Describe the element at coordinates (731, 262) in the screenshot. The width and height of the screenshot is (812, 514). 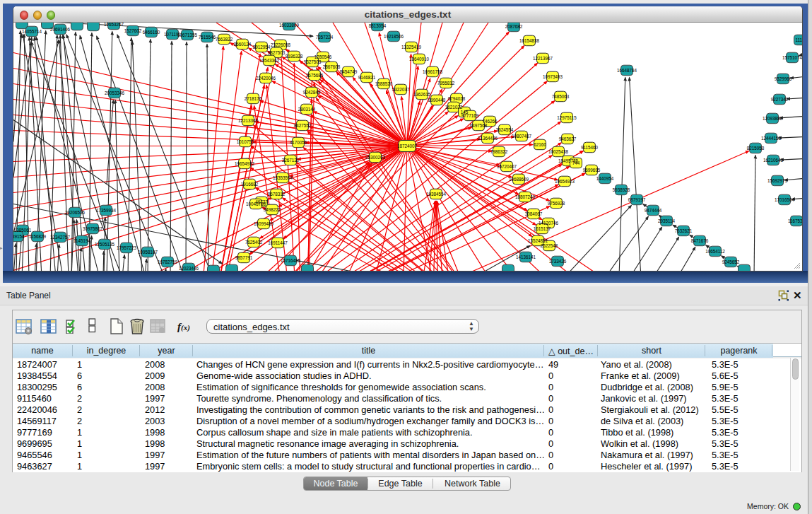
I see `svg-text: 9245652` at that location.